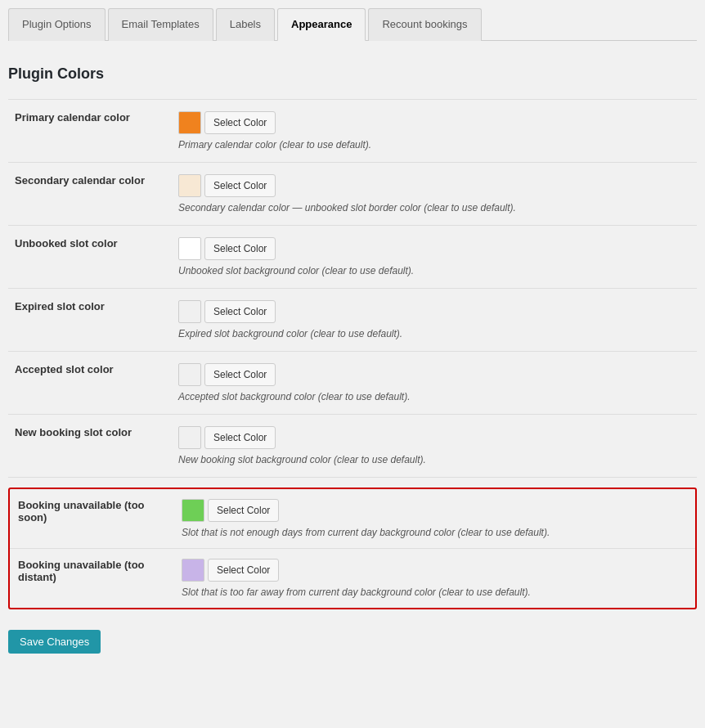 The height and width of the screenshot is (728, 705). Describe the element at coordinates (190, 249) in the screenshot. I see `color-swatch-unbooked` at that location.